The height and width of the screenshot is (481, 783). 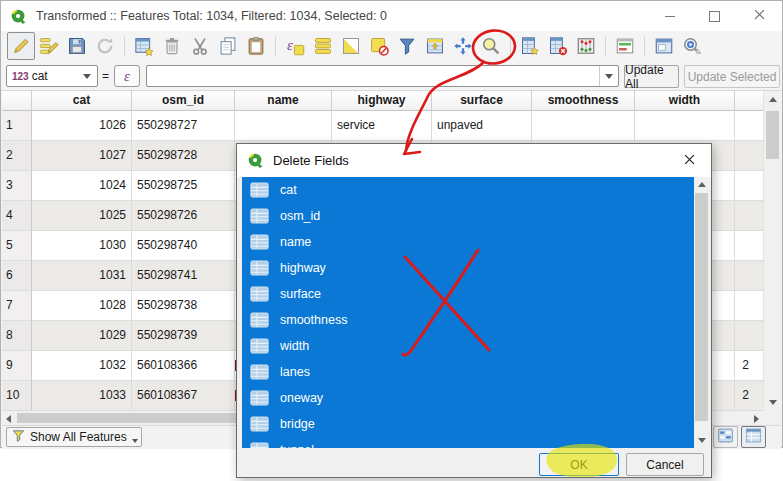 What do you see at coordinates (468, 442) in the screenshot?
I see `field-item-tunnel: tunnel` at bounding box center [468, 442].